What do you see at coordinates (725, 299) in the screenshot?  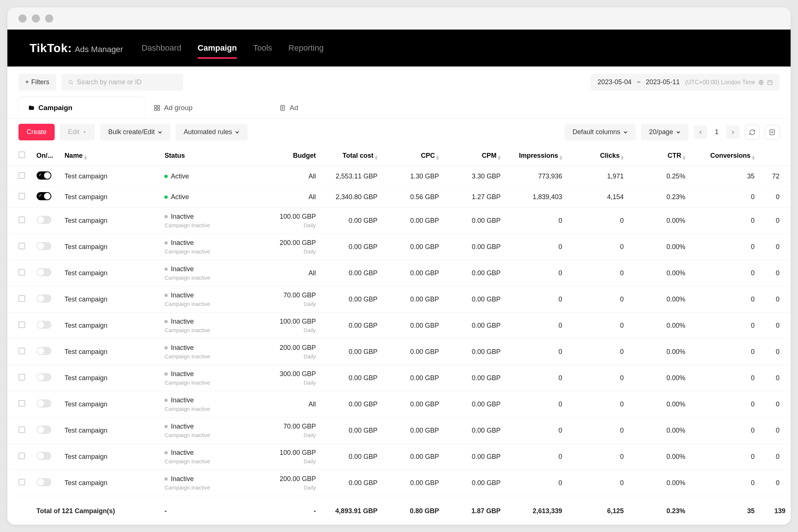 I see `conversions: 0` at bounding box center [725, 299].